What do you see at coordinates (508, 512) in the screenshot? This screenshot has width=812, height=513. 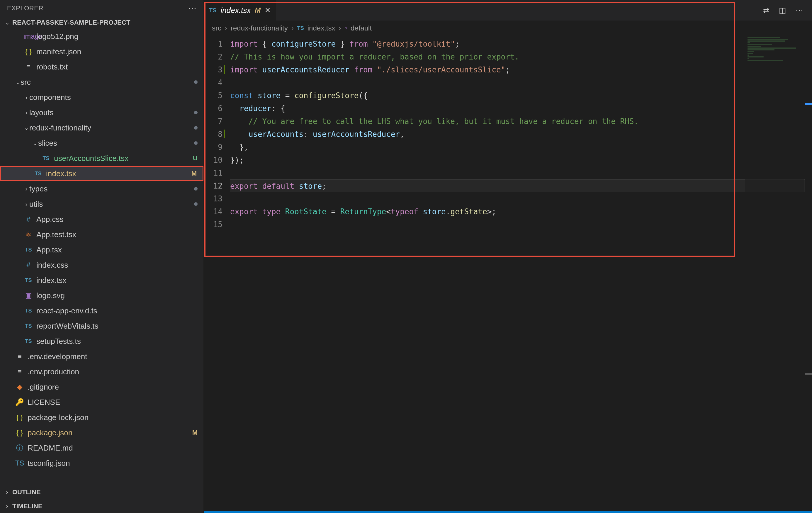 I see `status-bar` at bounding box center [508, 512].